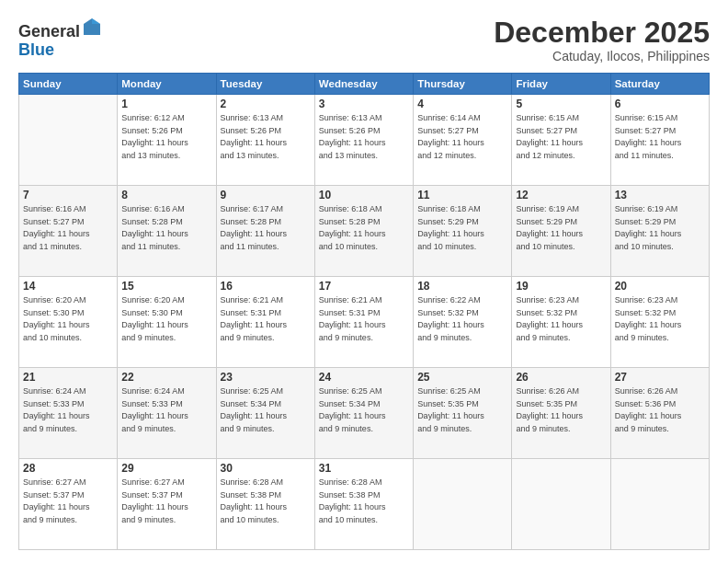 This screenshot has height=563, width=728. Describe the element at coordinates (166, 410) in the screenshot. I see `day-info: Sunrise: 6:24 AM Sunset: 5:33 PM Dayligh…` at that location.